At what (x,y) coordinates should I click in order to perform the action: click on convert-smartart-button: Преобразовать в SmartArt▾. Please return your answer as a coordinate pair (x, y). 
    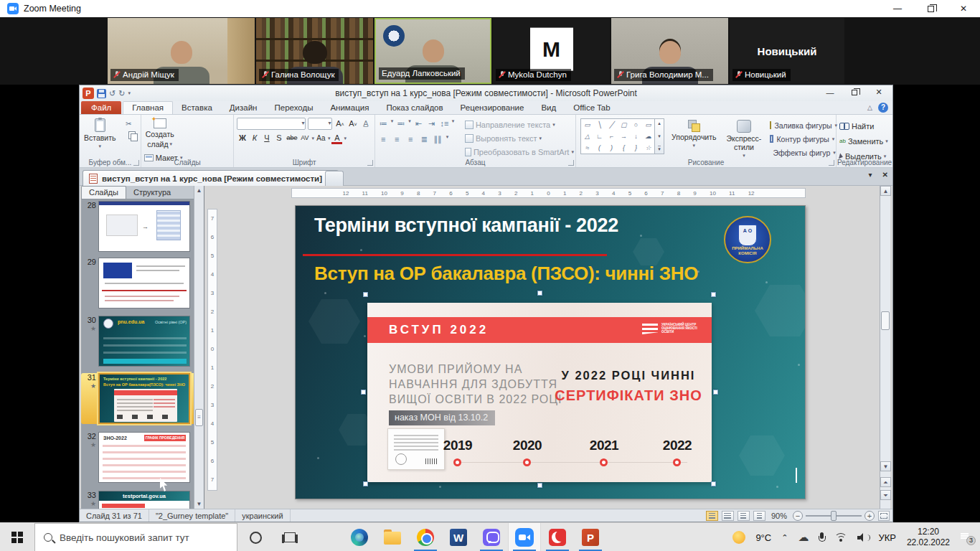
    Looking at the image, I should click on (519, 152).